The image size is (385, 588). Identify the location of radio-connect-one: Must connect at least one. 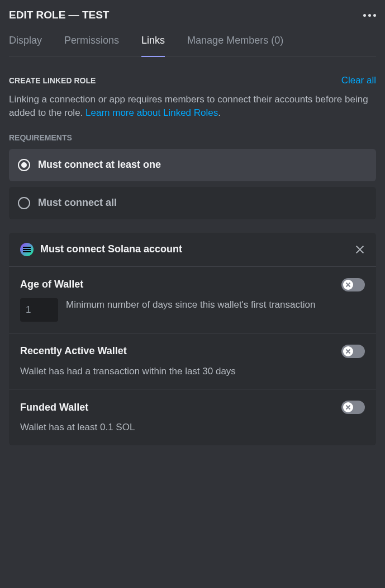
(192, 165).